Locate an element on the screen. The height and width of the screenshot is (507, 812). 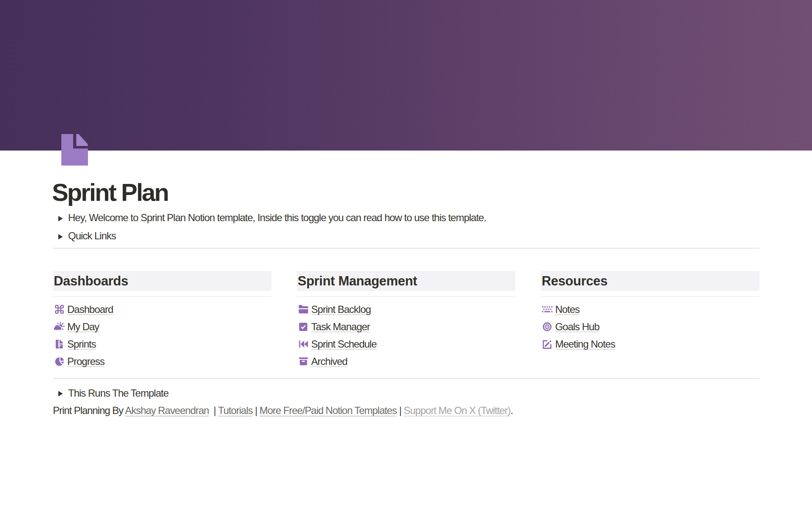
page-link-item: Sprint Schedule is located at coordinates (406, 344).